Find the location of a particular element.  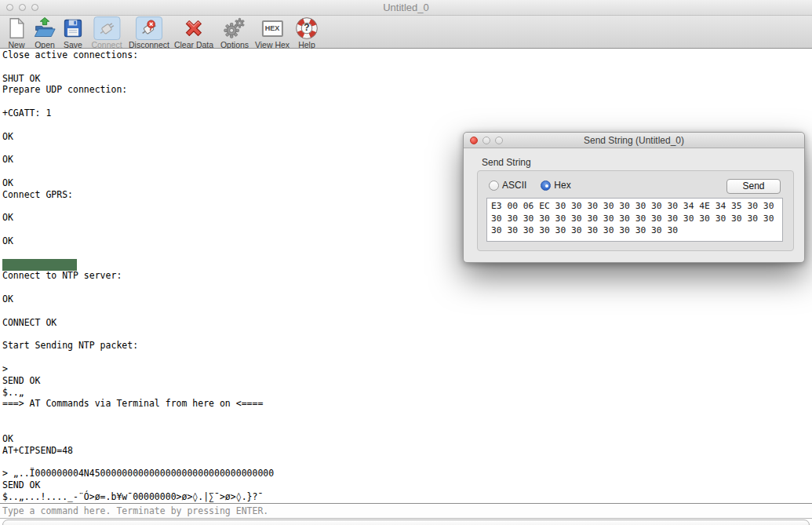

send-string-dialog: Send String (Untitled_0) Send String ASC… is located at coordinates (634, 198).